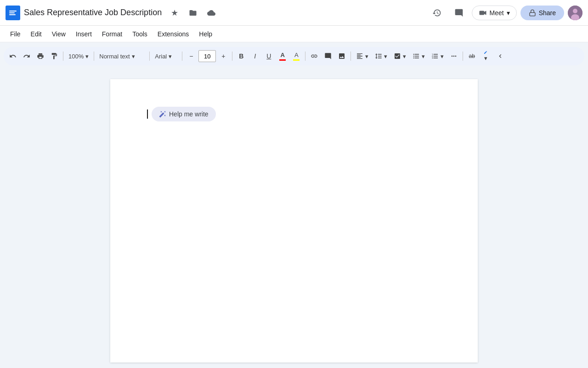 This screenshot has height=368, width=588. I want to click on paint-format-button, so click(54, 56).